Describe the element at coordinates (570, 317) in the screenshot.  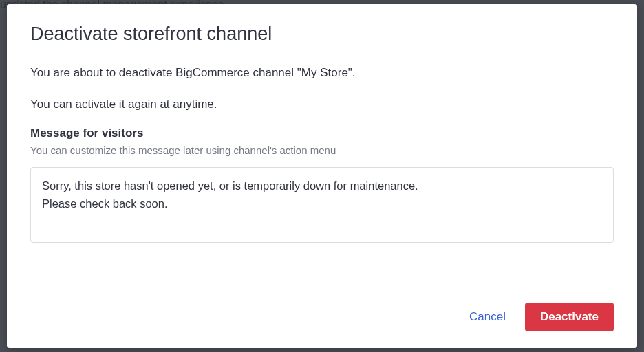
I see `deactivate-button: Deactivate` at that location.